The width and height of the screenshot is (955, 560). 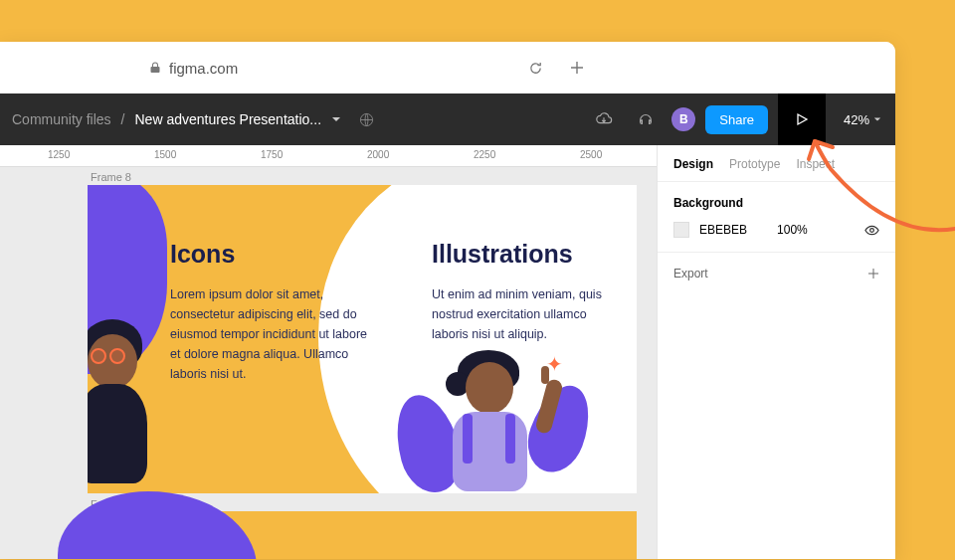 I want to click on figma-toolbar: Community files / New adventures Present…, so click(x=448, y=119).